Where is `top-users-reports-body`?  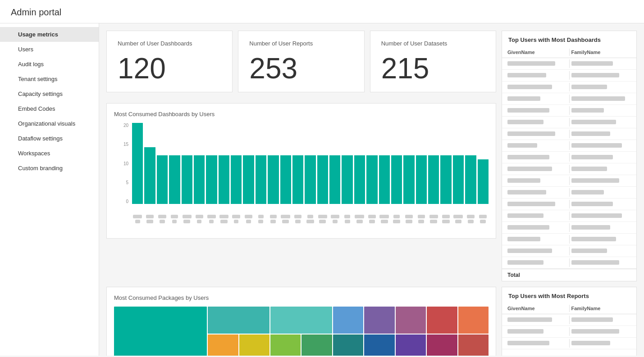 top-users-reports-body is located at coordinates (569, 335).